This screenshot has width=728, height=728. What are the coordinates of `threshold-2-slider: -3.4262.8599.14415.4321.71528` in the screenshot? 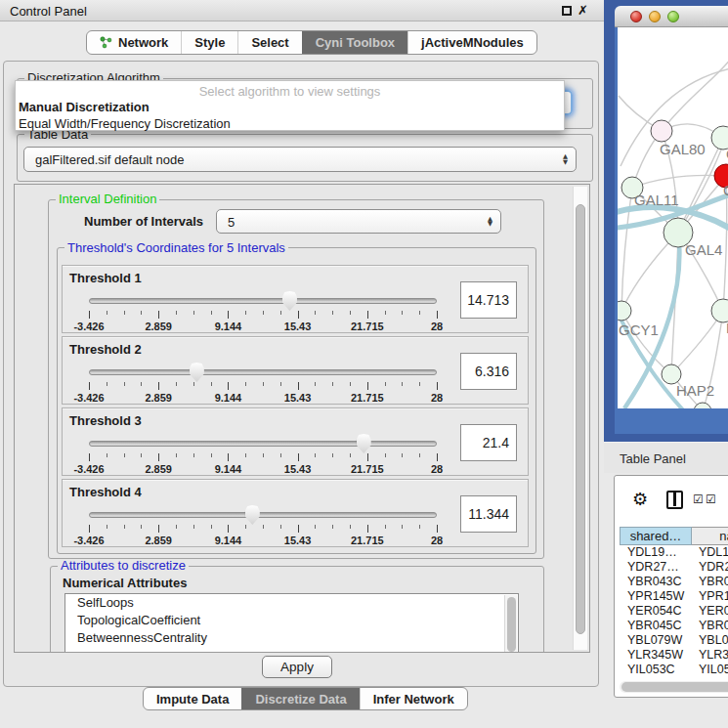 It's located at (295, 370).